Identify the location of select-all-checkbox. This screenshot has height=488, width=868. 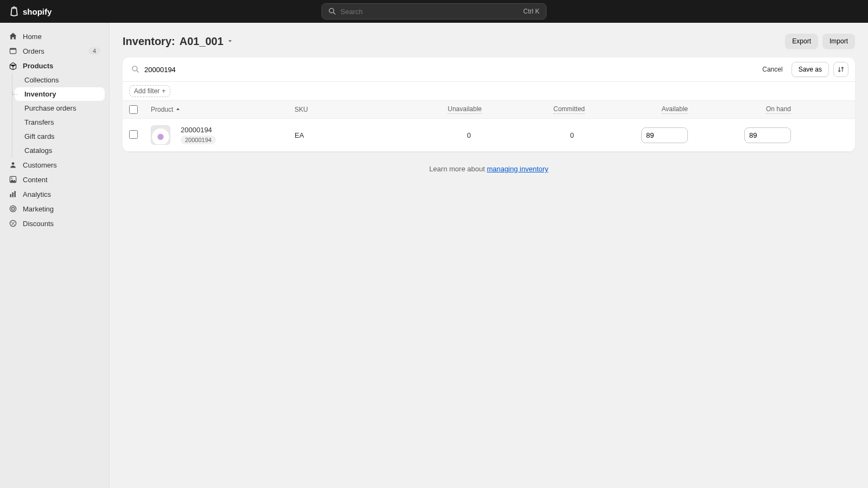
(133, 110).